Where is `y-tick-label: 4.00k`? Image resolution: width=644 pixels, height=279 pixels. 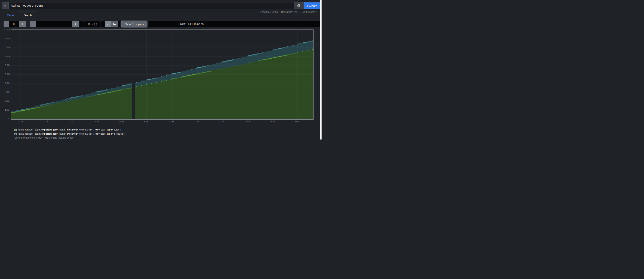 y-tick-label: 4.00k is located at coordinates (6, 83).